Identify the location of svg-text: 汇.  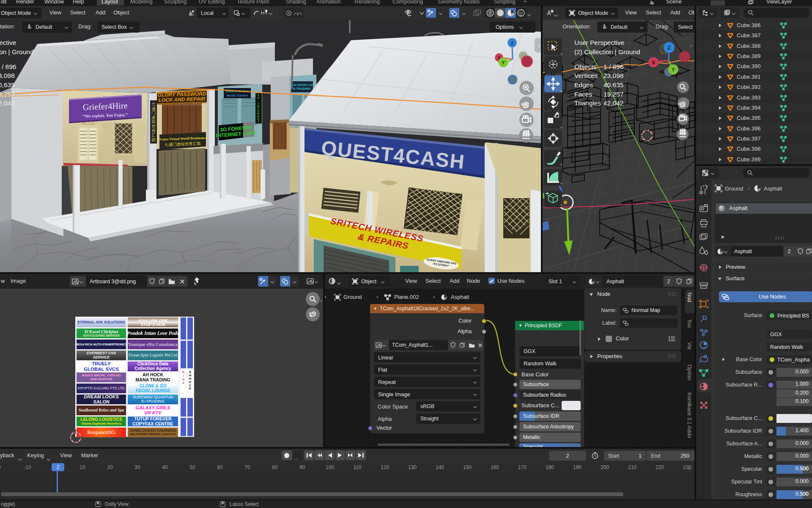
(154, 135).